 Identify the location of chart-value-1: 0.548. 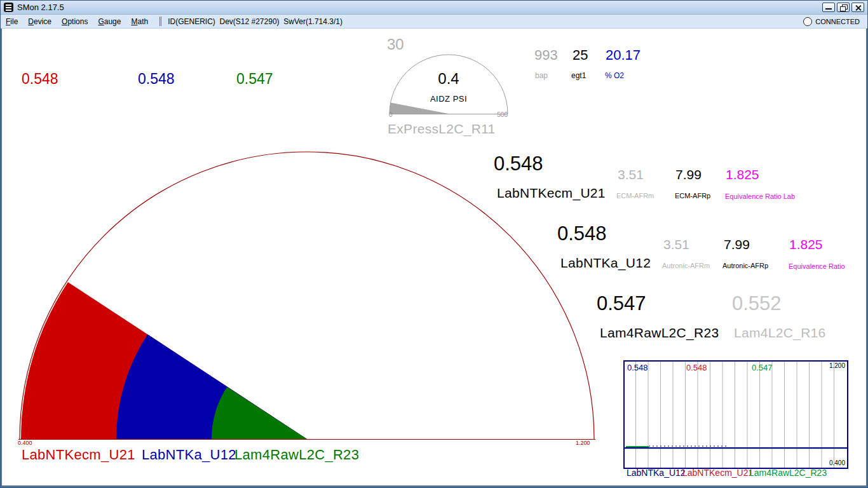
(638, 367).